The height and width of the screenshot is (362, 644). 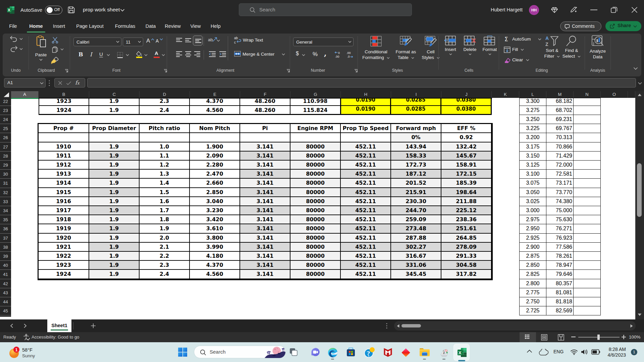 I want to click on new-sheet-button, so click(x=93, y=326).